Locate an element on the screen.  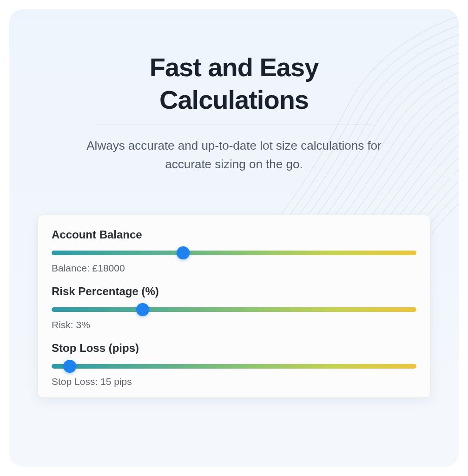
account-balance-label: Account Balance is located at coordinates (234, 235).